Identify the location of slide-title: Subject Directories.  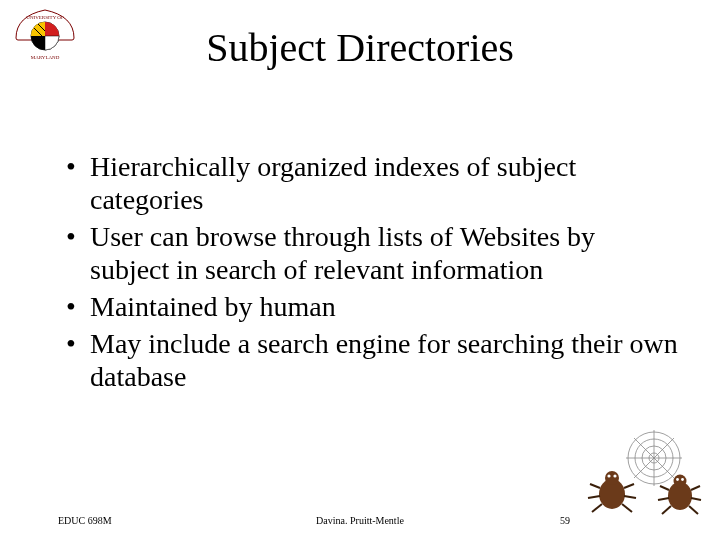
(360, 48).